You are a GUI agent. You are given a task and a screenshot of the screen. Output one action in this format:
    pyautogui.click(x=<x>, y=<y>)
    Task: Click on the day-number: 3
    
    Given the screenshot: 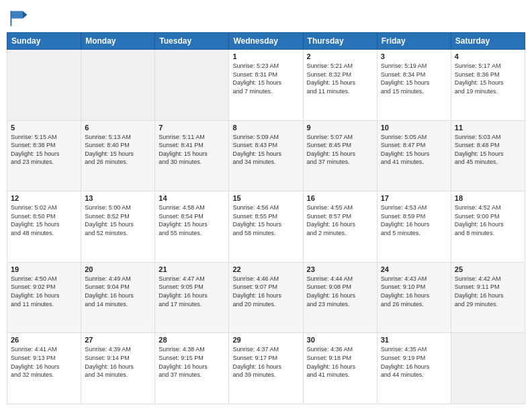 What is the action you would take?
    pyautogui.click(x=414, y=56)
    